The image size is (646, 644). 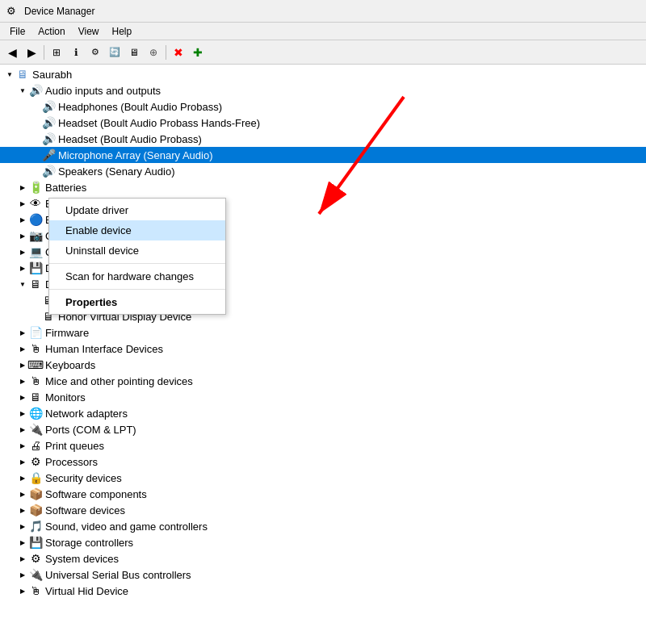 What do you see at coordinates (23, 381) in the screenshot?
I see `expand-mice: ▶` at bounding box center [23, 381].